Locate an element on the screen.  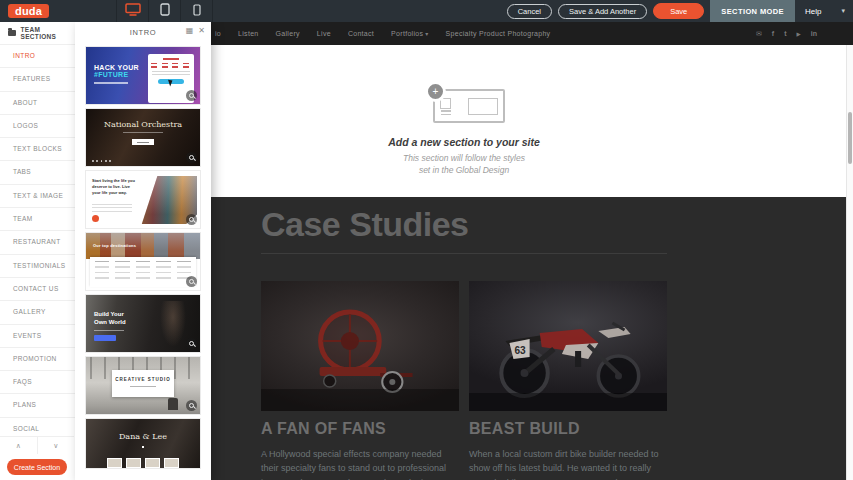
nav-item-gallery: Gallery is located at coordinates (288, 34).